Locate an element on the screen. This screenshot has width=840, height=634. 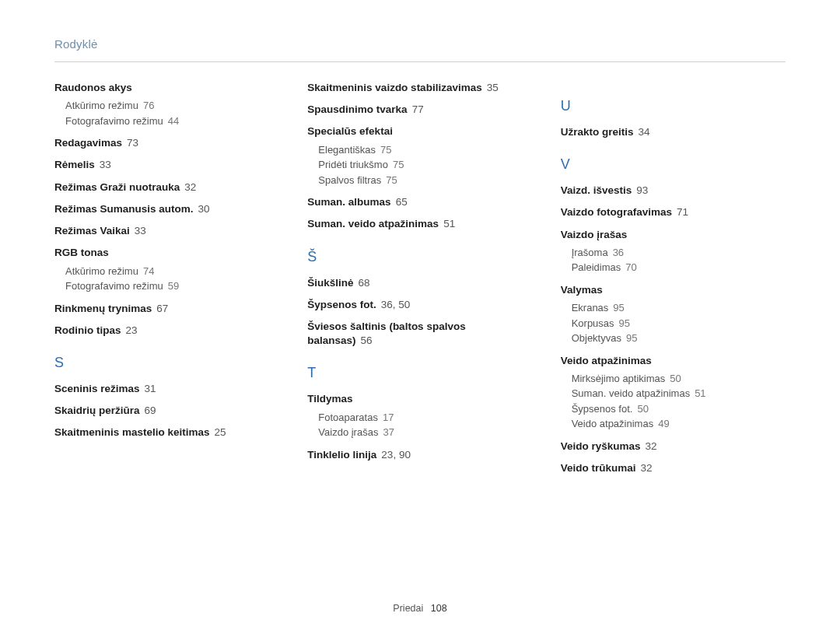
index-subentry: Fotografavimo režimu44 is located at coordinates (173, 121).